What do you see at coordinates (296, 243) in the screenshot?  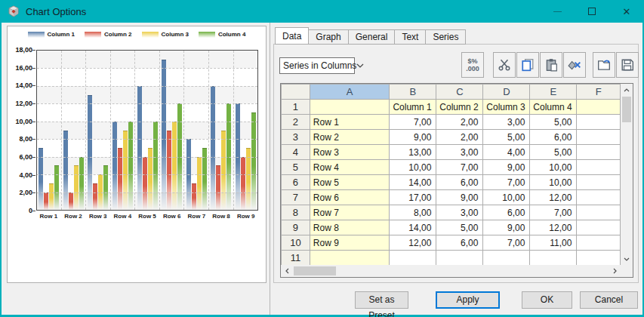 I see `row-header: 10` at bounding box center [296, 243].